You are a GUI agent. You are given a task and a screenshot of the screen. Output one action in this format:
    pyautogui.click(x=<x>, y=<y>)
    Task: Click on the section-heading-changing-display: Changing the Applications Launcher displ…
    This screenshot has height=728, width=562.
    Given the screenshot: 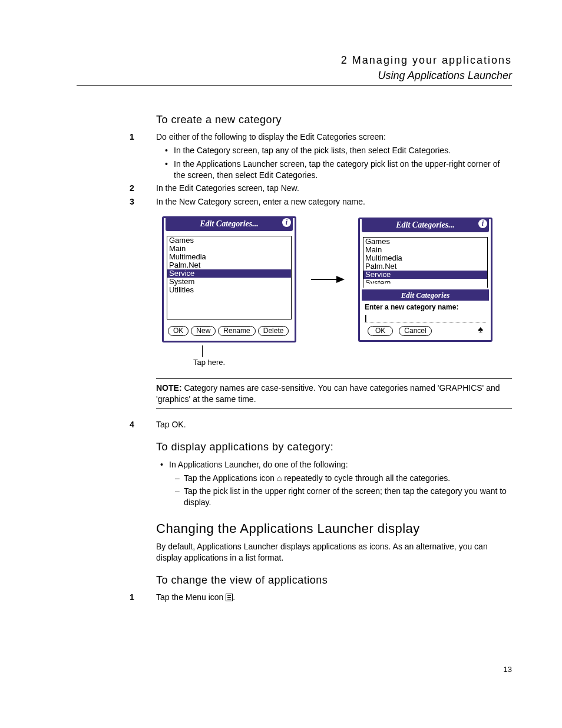 What is the action you would take?
    pyautogui.click(x=334, y=529)
    